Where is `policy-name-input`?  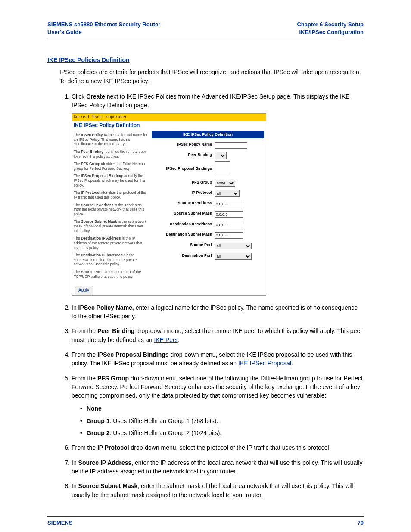
policy-name-input is located at coordinates (231, 146).